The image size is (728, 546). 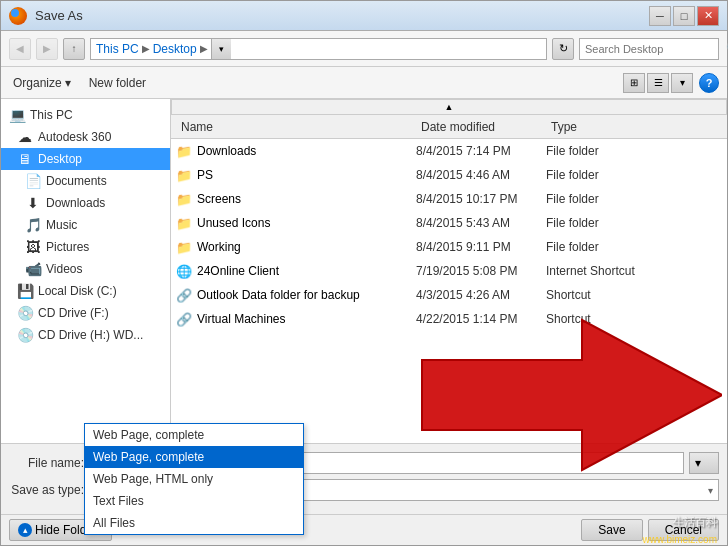 I want to click on sidebar-item-autodesk: ☁ Autodesk 360, so click(x=86, y=137).